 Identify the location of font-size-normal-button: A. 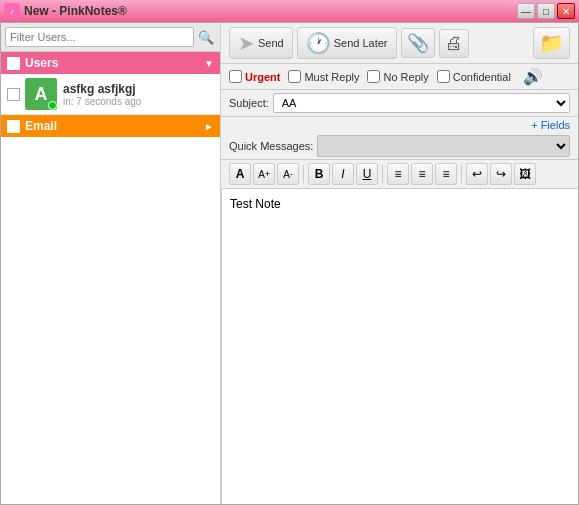
(240, 174).